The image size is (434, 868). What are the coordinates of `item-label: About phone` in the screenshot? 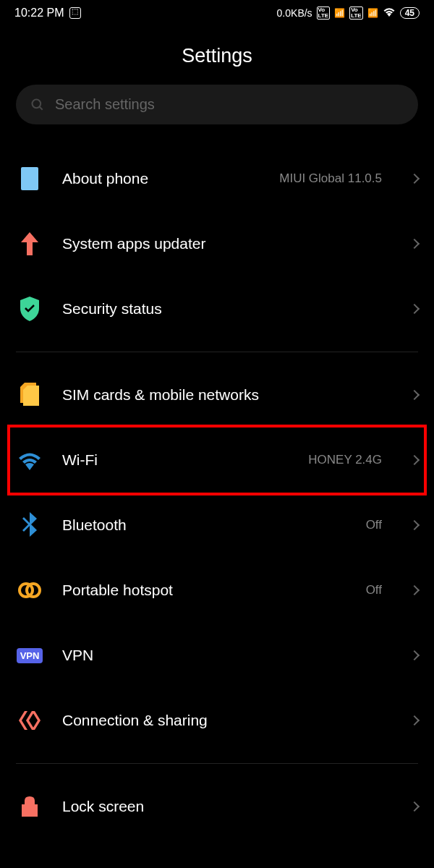 It's located at (161, 179).